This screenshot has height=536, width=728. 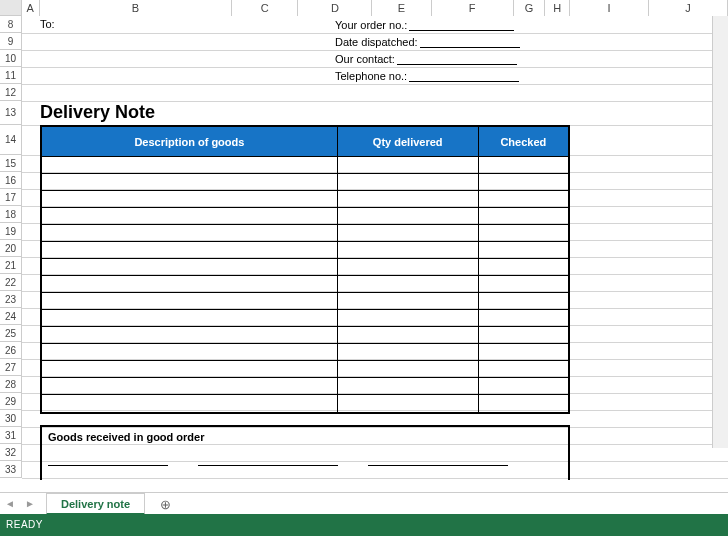 What do you see at coordinates (11, 470) in the screenshot?
I see `row-header-33: 33` at bounding box center [11, 470].